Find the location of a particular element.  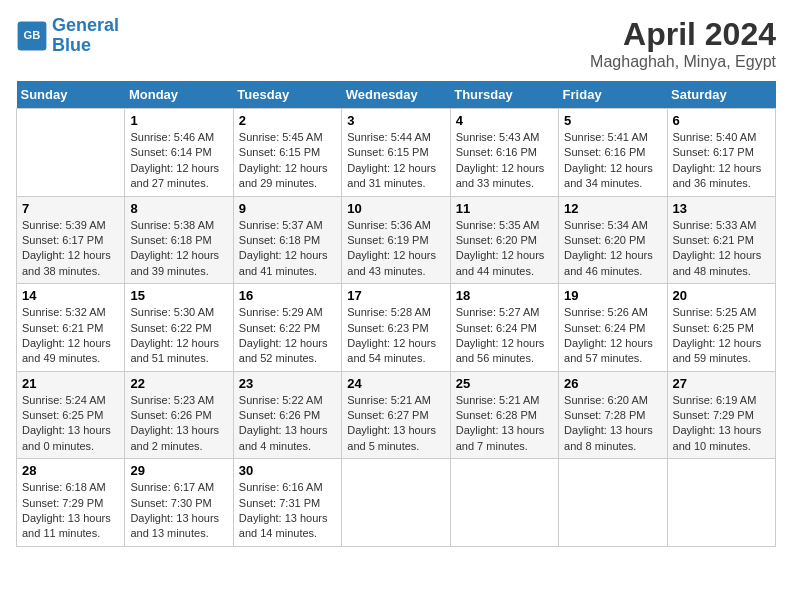

calendar-cell: 29Sunrise: 6:17 AM Sunset: 7:30 PM Dayli… is located at coordinates (179, 503).